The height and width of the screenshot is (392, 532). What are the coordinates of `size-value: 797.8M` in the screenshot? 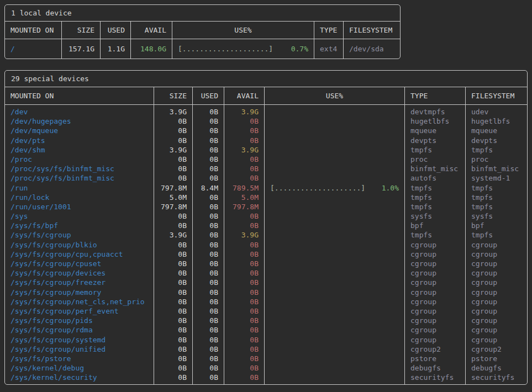 It's located at (173, 206).